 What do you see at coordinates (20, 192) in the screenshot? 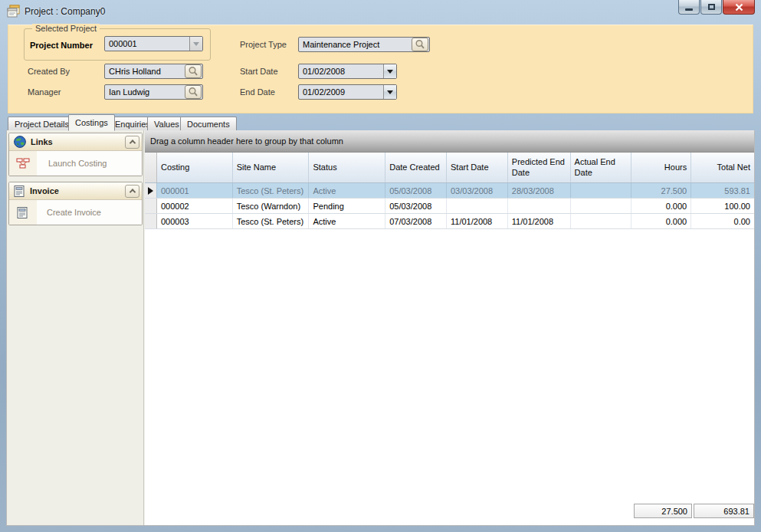
I see `invoice-icon` at bounding box center [20, 192].